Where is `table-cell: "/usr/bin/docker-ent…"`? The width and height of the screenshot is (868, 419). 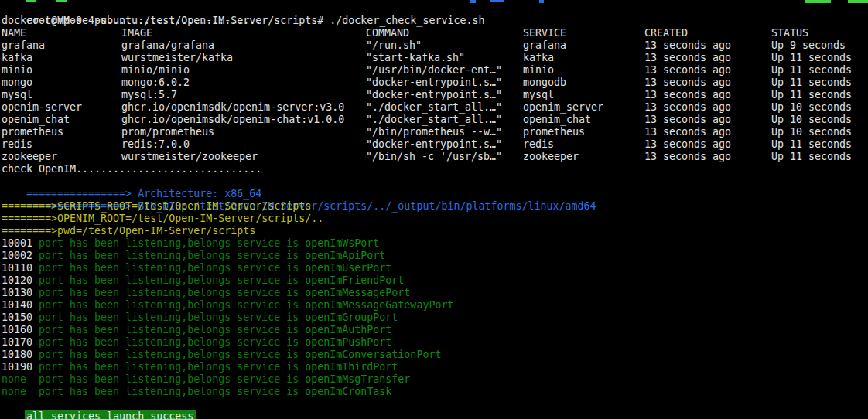
table-cell: "/usr/bin/docker-ent…" is located at coordinates (434, 70).